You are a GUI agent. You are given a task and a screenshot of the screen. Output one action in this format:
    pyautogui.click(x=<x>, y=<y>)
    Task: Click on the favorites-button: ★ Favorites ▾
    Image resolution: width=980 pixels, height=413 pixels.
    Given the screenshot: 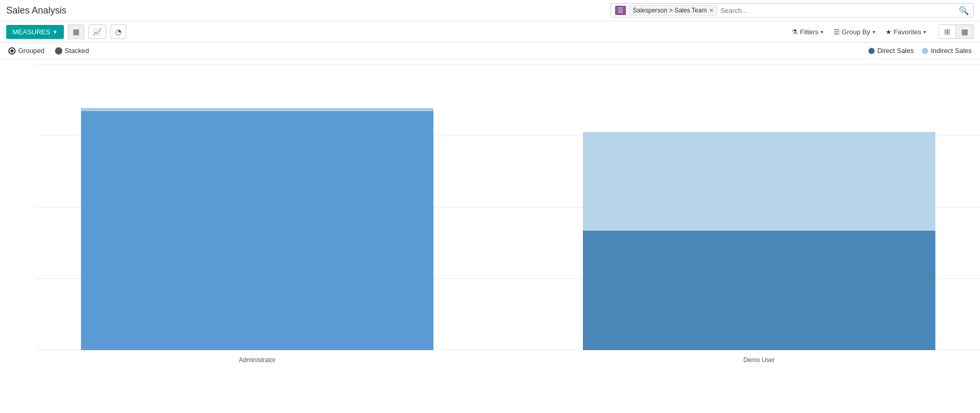 What is the action you would take?
    pyautogui.click(x=906, y=32)
    